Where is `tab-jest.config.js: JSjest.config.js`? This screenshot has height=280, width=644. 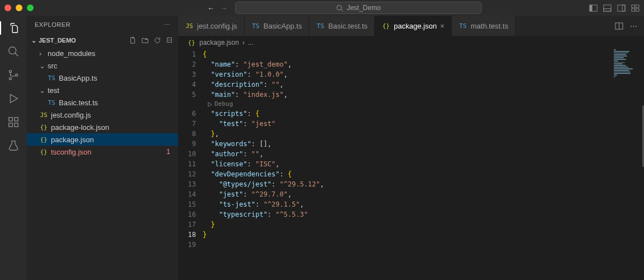
tab-jest.config.js: JSjest.config.js is located at coordinates (212, 26).